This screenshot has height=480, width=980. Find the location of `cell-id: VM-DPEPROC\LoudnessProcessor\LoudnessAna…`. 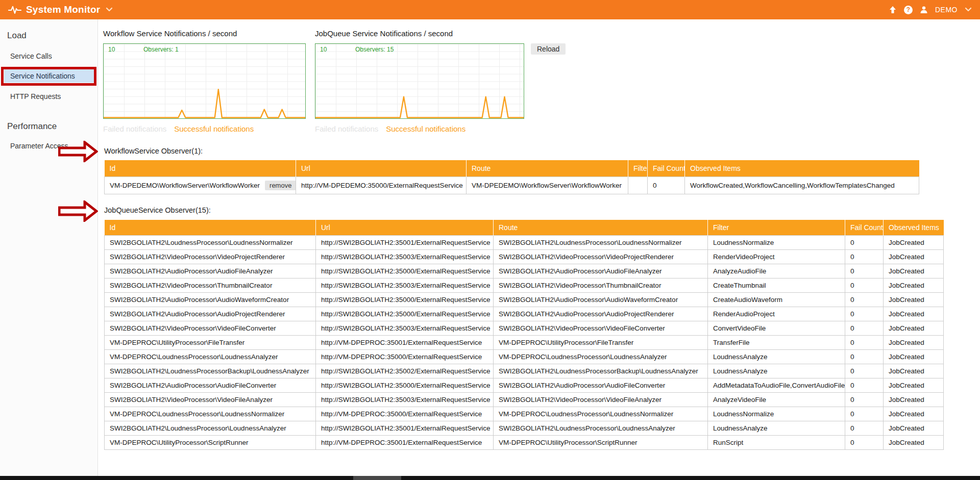

cell-id: VM-DPEPROC\LoudnessProcessor\LoudnessAna… is located at coordinates (210, 357).